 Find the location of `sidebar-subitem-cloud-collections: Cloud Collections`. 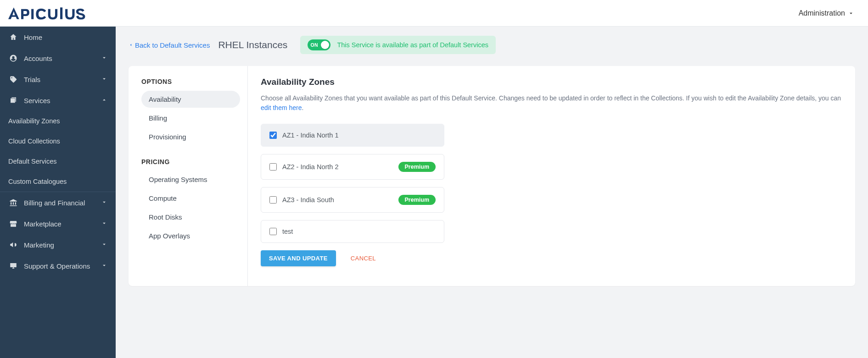

sidebar-subitem-cloud-collections: Cloud Collections is located at coordinates (58, 141).